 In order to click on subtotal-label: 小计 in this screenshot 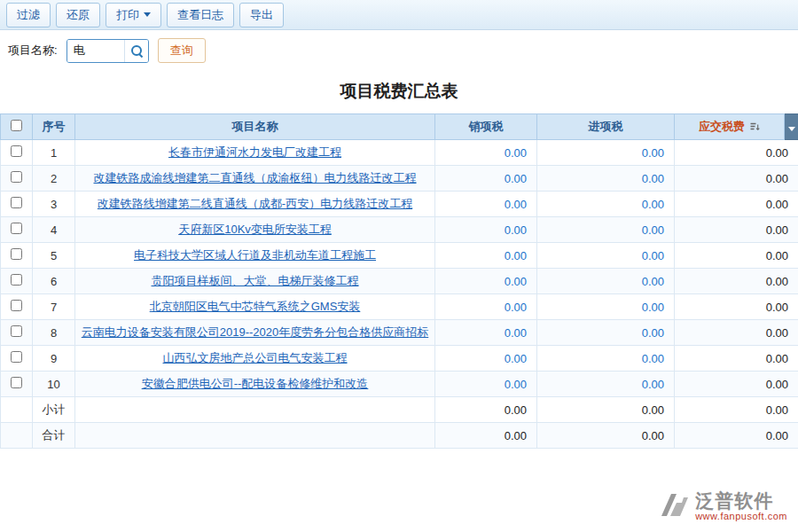, I will do `click(54, 410)`.